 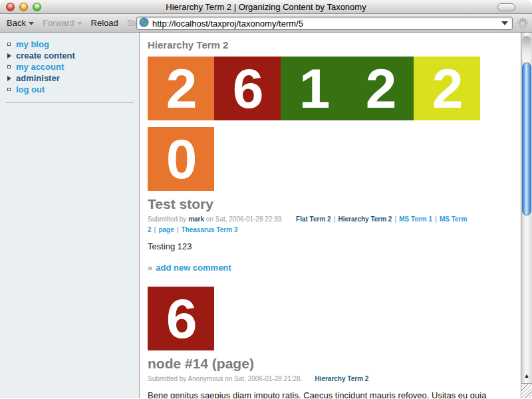 I want to click on sidebar-link-label: my account, so click(x=40, y=66).